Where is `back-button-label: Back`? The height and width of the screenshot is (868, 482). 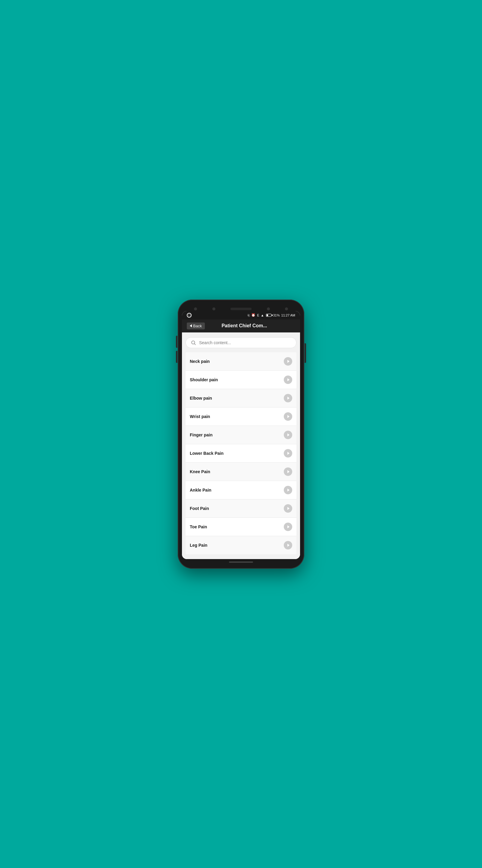
back-button-label: Back is located at coordinates (197, 326).